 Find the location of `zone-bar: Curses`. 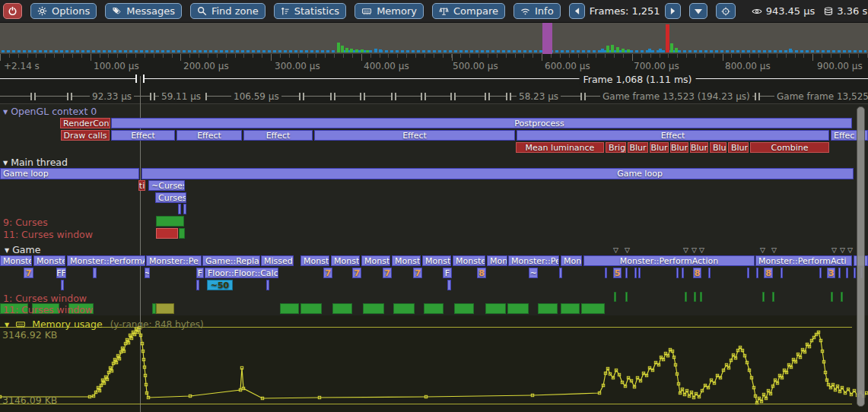

zone-bar: Curses is located at coordinates (170, 198).